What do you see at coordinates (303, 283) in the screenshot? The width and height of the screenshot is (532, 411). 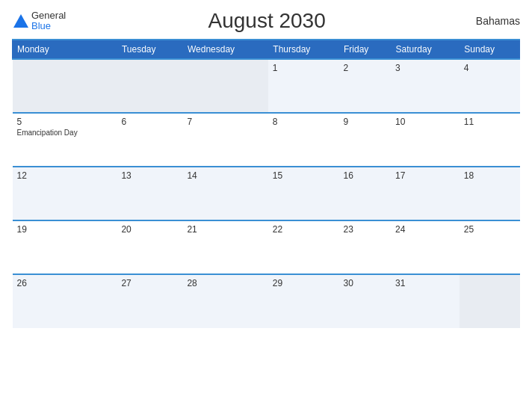 I see `day-number: 29` at bounding box center [303, 283].